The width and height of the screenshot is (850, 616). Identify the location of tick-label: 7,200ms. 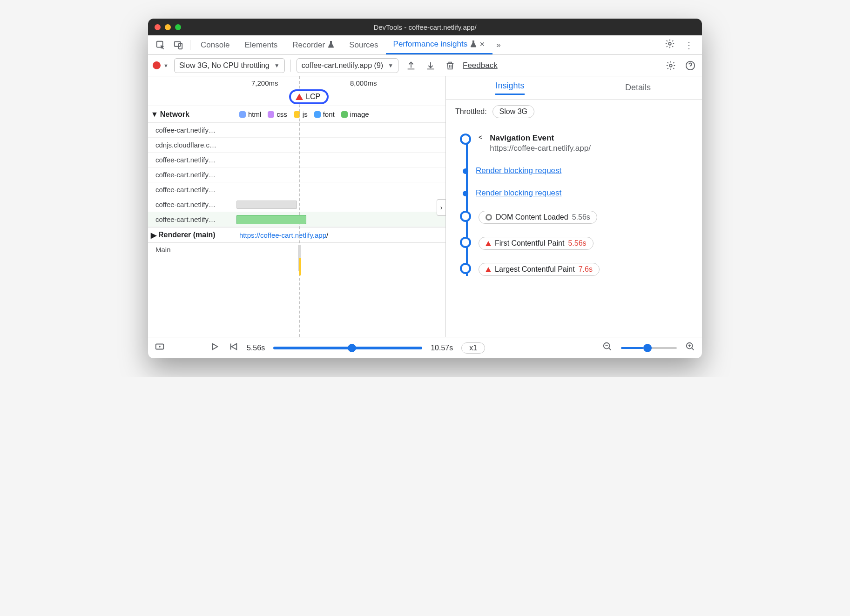
(265, 83).